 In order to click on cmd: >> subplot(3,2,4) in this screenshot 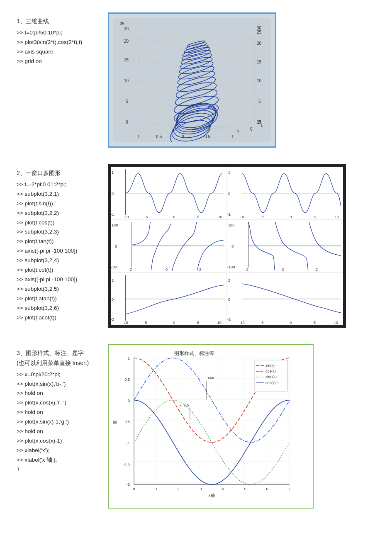, I will do `click(58, 260)`.